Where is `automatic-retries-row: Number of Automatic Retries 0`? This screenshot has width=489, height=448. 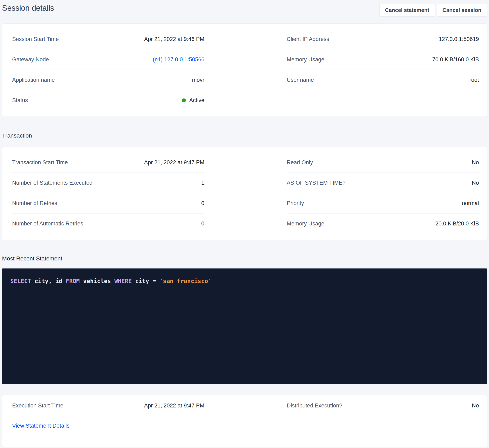 automatic-retries-row: Number of Automatic Retries 0 is located at coordinates (108, 224).